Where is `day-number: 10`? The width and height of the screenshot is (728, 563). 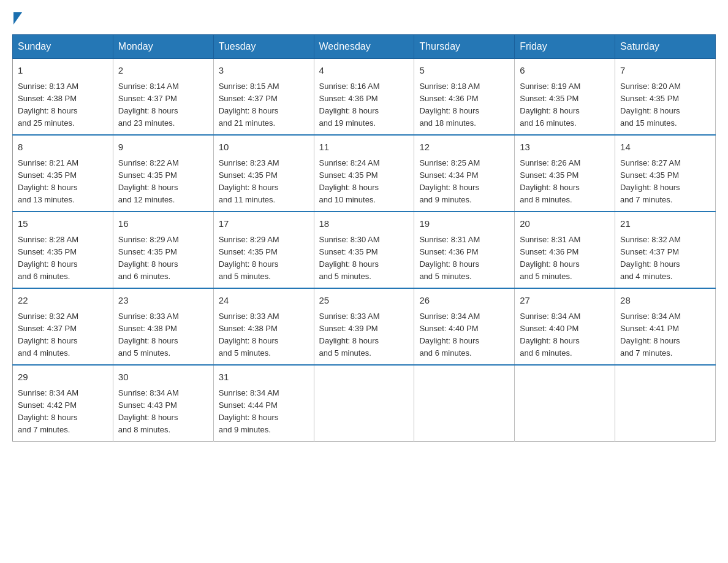
day-number: 10 is located at coordinates (264, 147).